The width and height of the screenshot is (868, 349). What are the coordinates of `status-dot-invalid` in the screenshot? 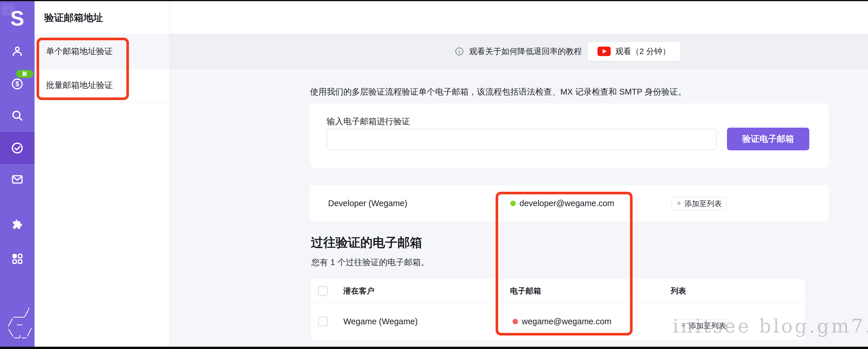 It's located at (515, 322).